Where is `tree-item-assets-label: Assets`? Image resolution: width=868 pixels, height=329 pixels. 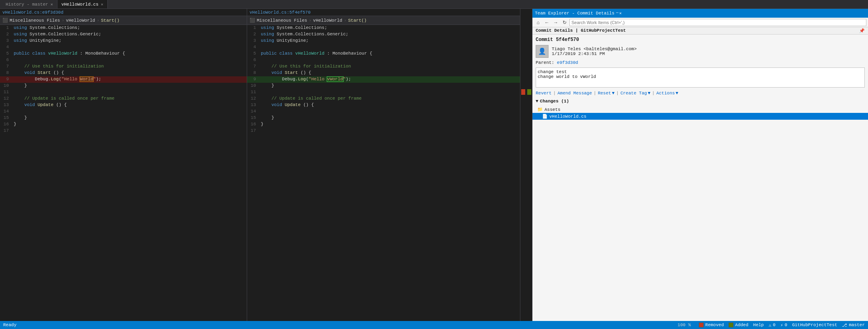 tree-item-assets-label: Assets is located at coordinates (553, 110).